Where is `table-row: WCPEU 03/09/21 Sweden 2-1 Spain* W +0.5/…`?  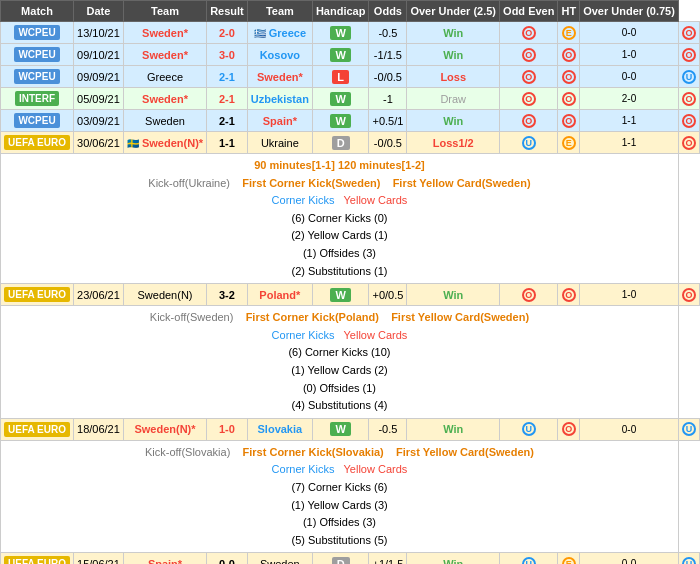
table-row: WCPEU 03/09/21 Sweden 2-1 Spain* W +0.5/… is located at coordinates (350, 121).